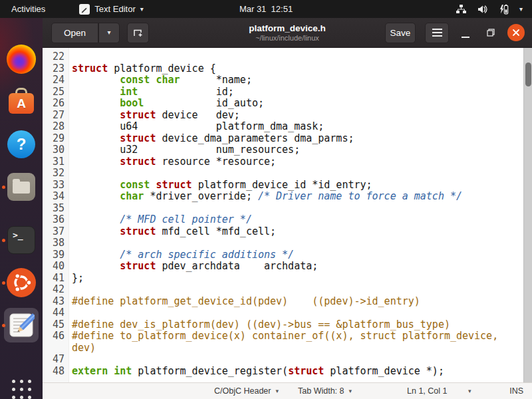 Image resolution: width=532 pixels, height=399 pixels. What do you see at coordinates (21, 144) in the screenshot?
I see `dock-item-help: ?` at bounding box center [21, 144].